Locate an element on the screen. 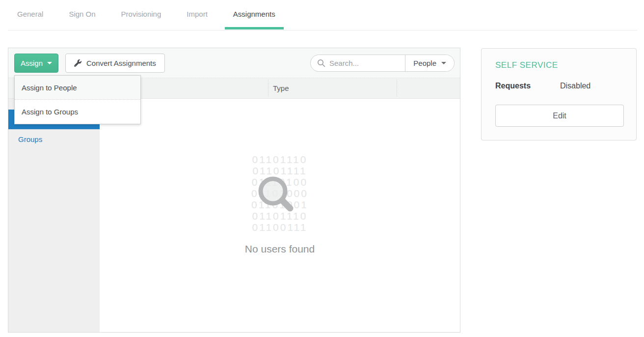  assign-button-label: Assign is located at coordinates (31, 63).